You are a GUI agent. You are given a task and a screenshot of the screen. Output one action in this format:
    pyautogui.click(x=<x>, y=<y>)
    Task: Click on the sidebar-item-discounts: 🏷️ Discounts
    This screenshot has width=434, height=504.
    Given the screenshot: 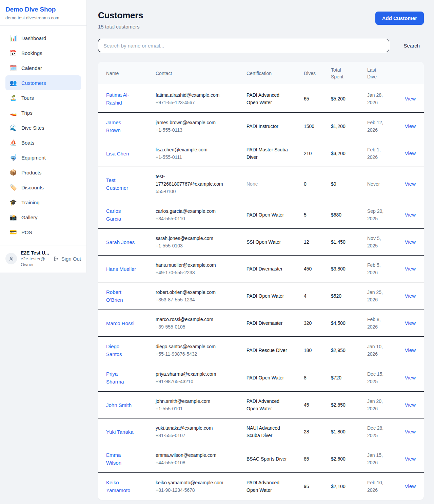 What is the action you would take?
    pyautogui.click(x=43, y=187)
    